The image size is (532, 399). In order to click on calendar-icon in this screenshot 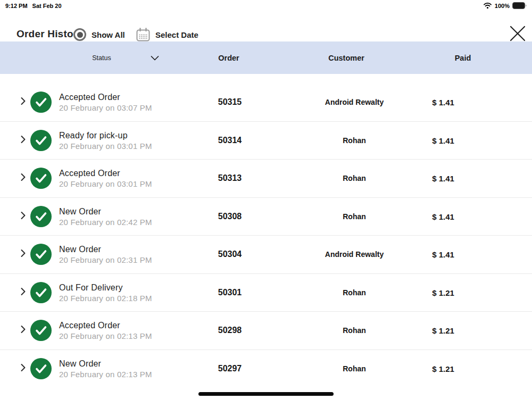, I will do `click(143, 35)`.